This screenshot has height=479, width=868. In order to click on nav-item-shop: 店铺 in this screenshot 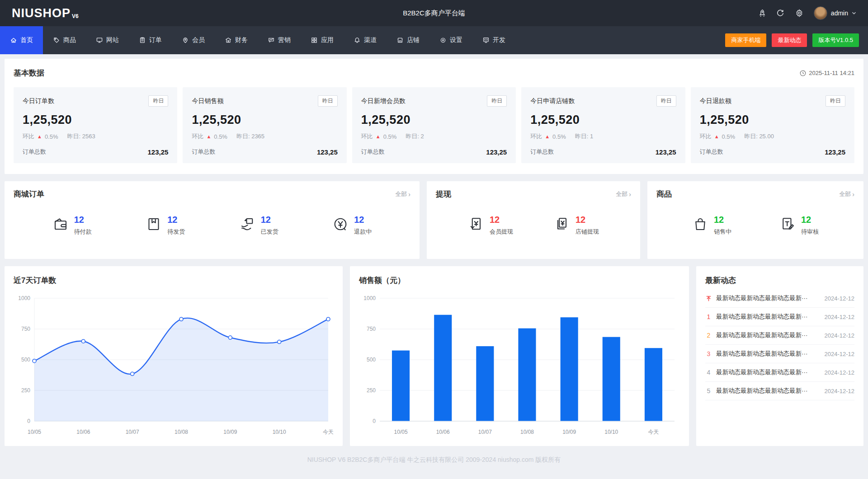, I will do `click(408, 40)`.